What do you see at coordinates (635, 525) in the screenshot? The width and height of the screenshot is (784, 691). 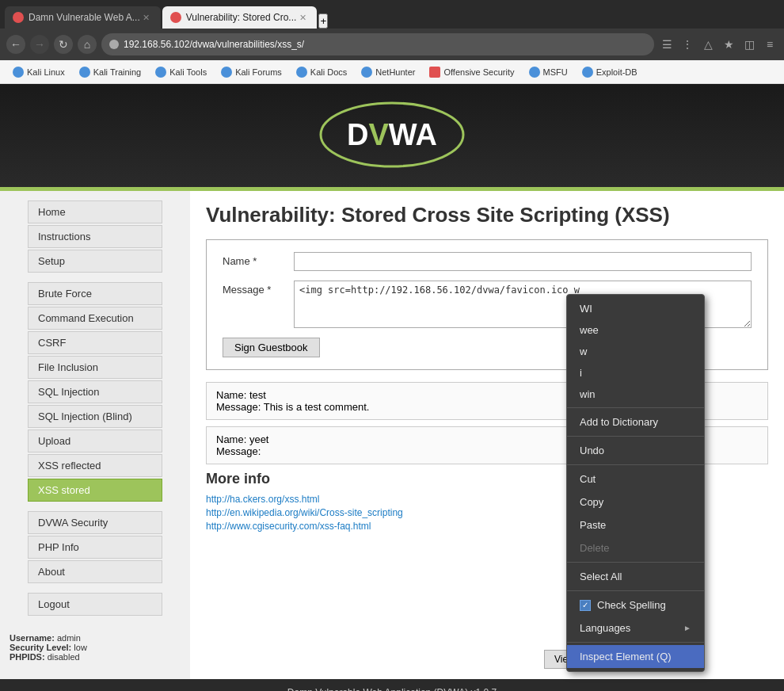 I see `ctx-paste: Paste` at bounding box center [635, 525].